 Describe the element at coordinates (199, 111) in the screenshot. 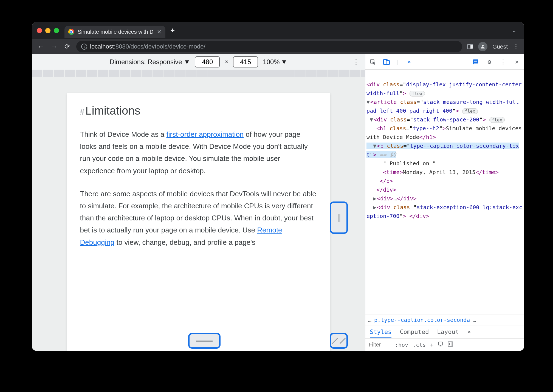

I see `heading-limitations: #Limitations` at that location.